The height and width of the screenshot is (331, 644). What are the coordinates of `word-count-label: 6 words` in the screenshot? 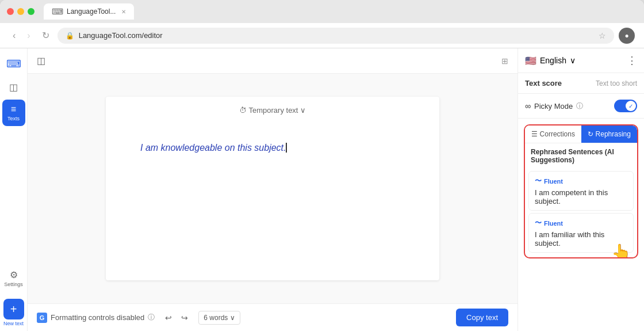 It's located at (216, 318).